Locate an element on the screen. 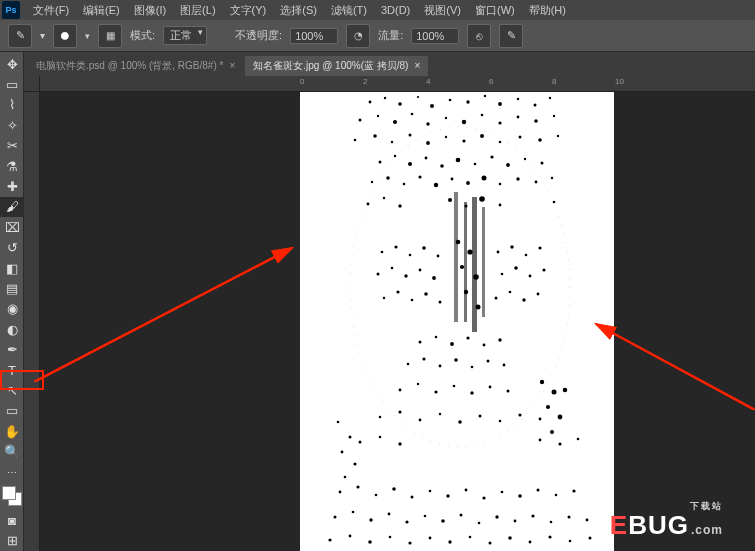  menu-image: 图像(I) is located at coordinates (150, 10).